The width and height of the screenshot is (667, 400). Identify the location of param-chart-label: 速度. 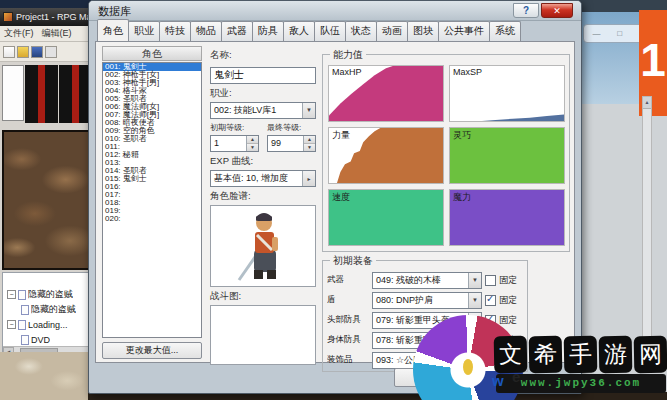
(341, 198).